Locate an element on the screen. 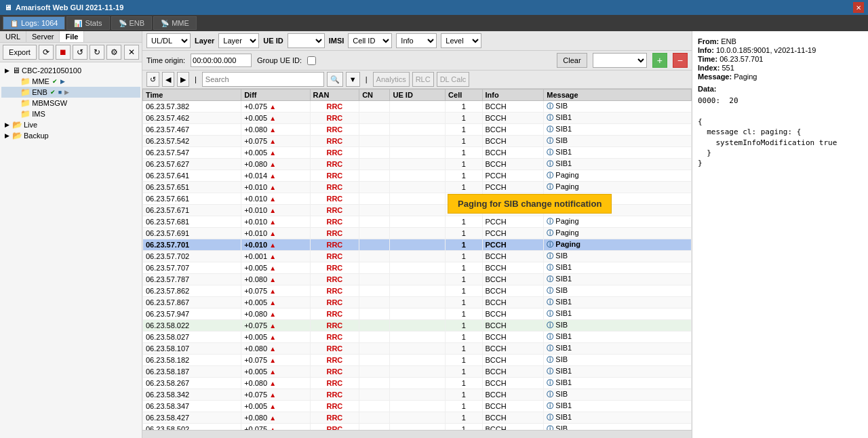 The image size is (868, 438). minus-button: − is located at coordinates (680, 60).